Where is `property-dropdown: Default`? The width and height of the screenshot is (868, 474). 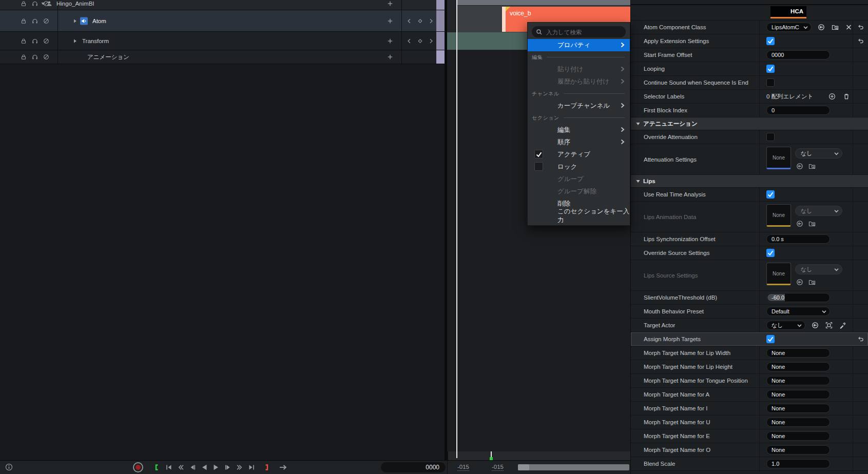
property-dropdown: Default is located at coordinates (798, 311).